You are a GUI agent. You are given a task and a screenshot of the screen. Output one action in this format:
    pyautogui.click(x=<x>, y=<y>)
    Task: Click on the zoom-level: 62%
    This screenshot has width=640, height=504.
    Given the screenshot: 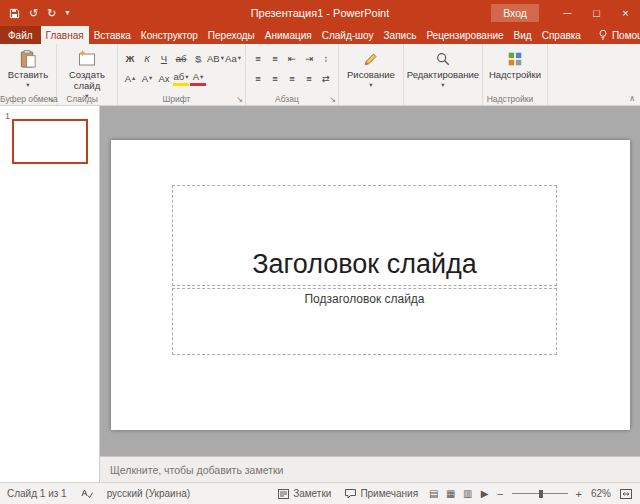 What is the action you would take?
    pyautogui.click(x=601, y=494)
    